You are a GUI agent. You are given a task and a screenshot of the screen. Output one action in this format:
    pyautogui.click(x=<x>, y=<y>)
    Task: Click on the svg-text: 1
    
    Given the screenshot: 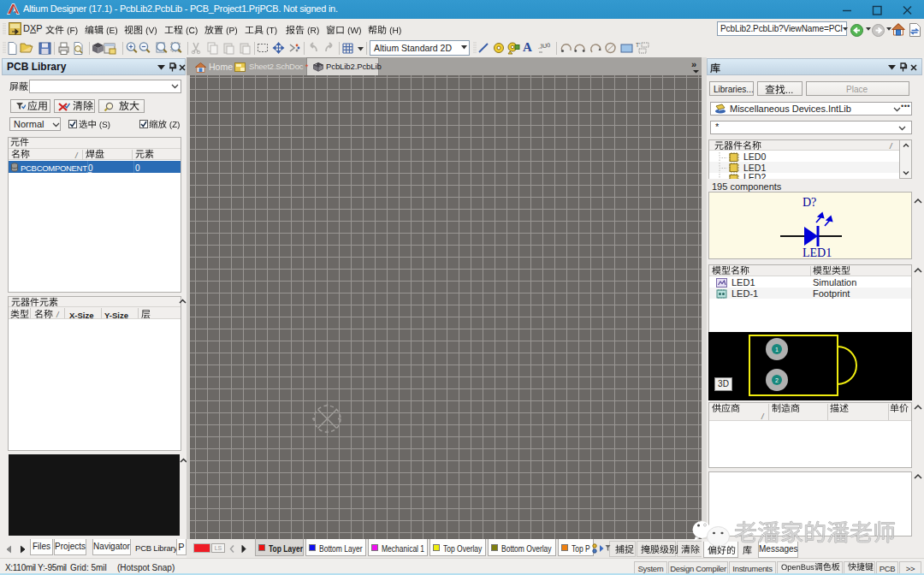 What is the action you would take?
    pyautogui.click(x=777, y=349)
    